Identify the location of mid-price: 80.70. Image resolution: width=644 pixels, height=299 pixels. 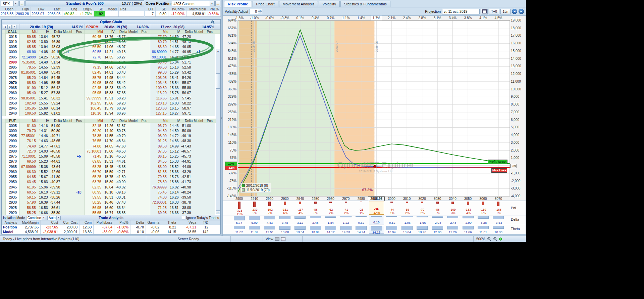
(159, 42).